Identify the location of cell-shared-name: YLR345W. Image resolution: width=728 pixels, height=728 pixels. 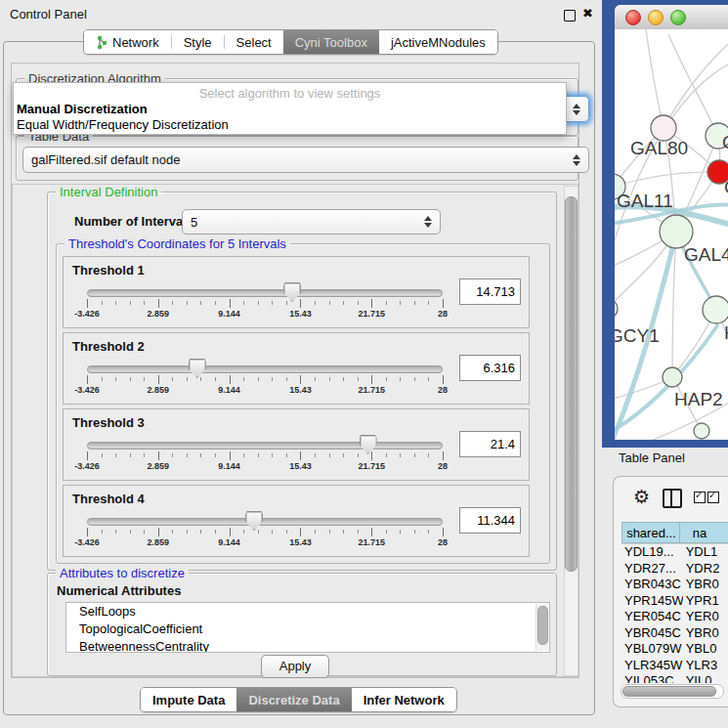
(653, 666).